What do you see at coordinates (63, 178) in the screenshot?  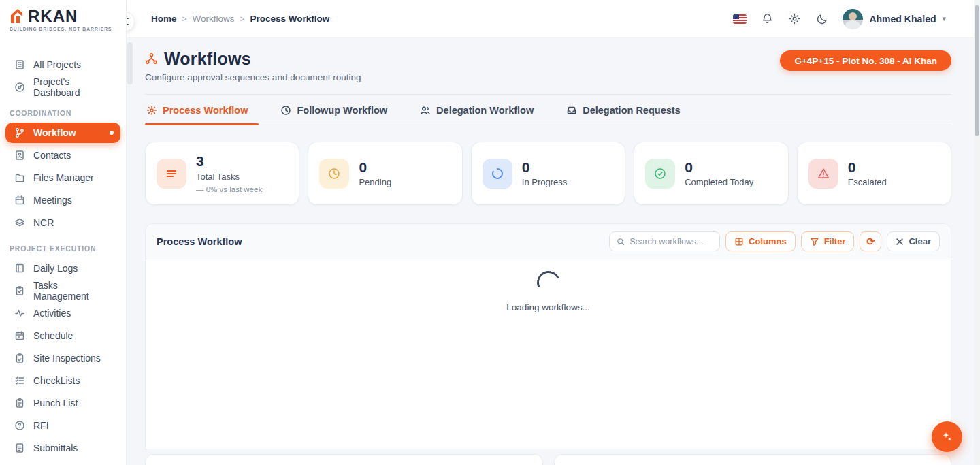 I see `sidebar-item-files-manager: Files Manager` at bounding box center [63, 178].